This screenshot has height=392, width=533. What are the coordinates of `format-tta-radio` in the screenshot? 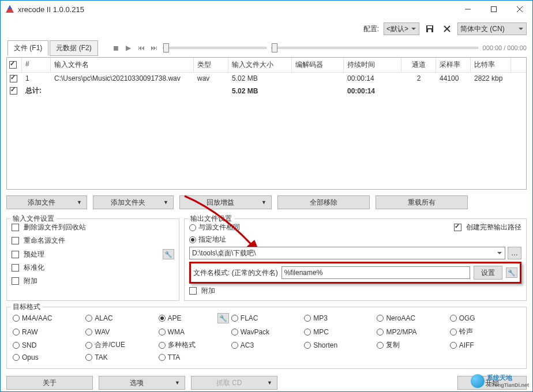 It's located at (162, 357).